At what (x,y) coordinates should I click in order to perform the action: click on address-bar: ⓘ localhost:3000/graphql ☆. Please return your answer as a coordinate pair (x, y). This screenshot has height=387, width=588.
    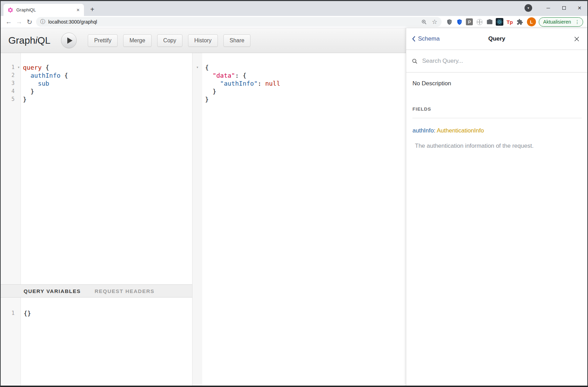
    Looking at the image, I should click on (239, 22).